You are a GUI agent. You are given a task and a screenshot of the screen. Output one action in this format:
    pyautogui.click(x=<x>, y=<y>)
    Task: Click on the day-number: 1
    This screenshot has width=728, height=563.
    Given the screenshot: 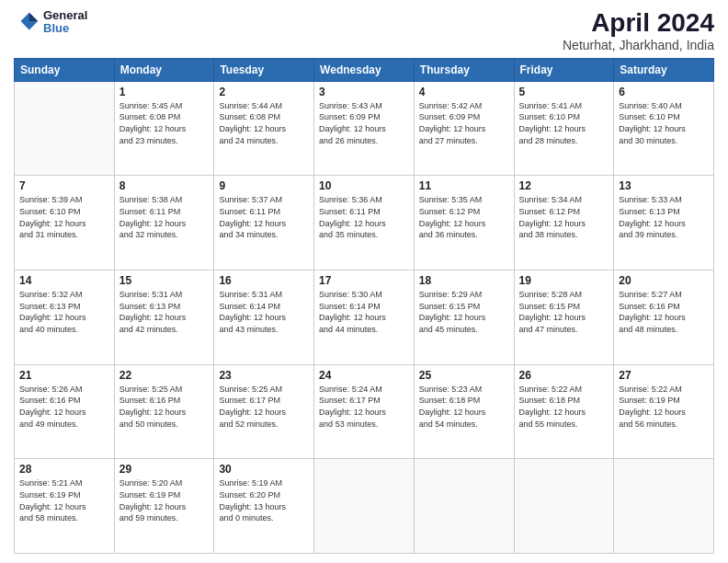 What is the action you would take?
    pyautogui.click(x=165, y=92)
    